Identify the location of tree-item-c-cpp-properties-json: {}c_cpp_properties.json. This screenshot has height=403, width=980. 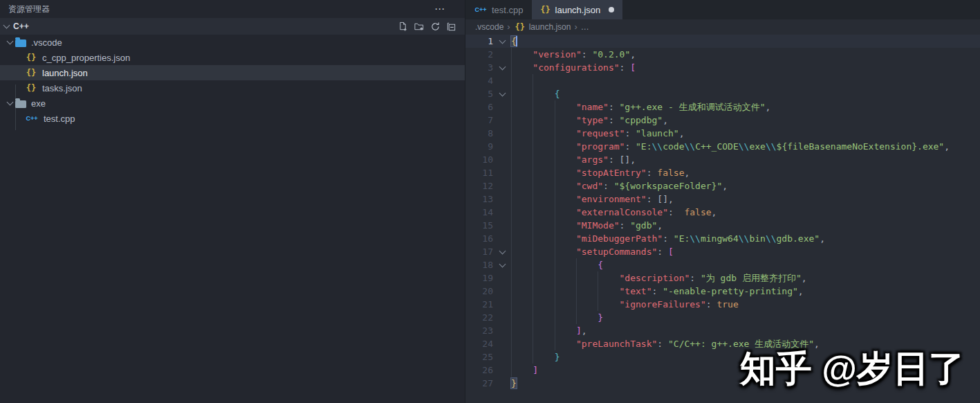
(232, 57).